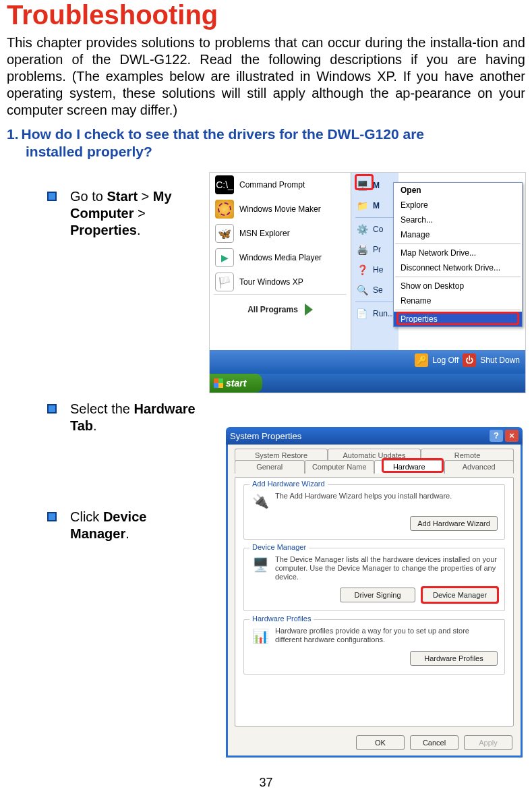 This screenshot has height=798, width=532. Describe the element at coordinates (309, 310) in the screenshot. I see `arrow-right-icon` at that location.